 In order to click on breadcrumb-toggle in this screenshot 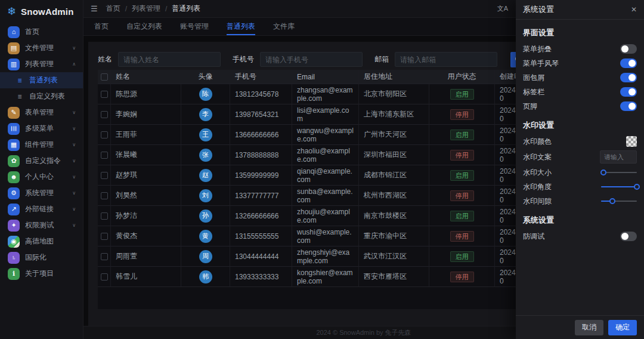, I will do `click(628, 78)`.